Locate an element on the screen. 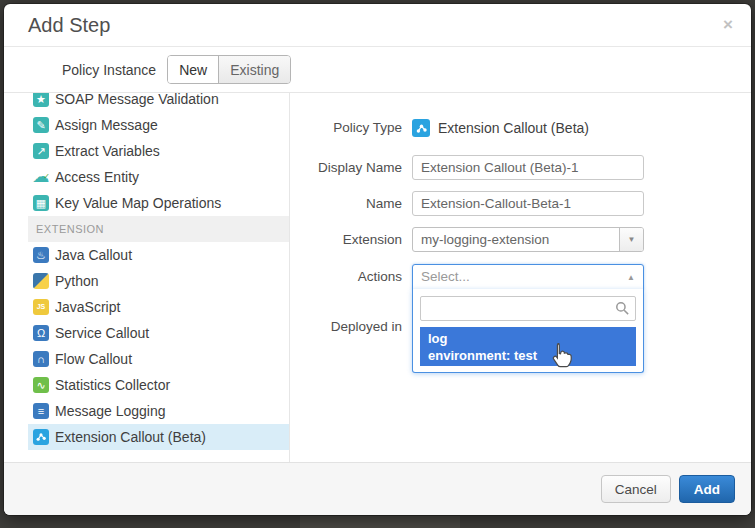 This screenshot has width=755, height=528. actions-option-detail: environment: test is located at coordinates (528, 356).